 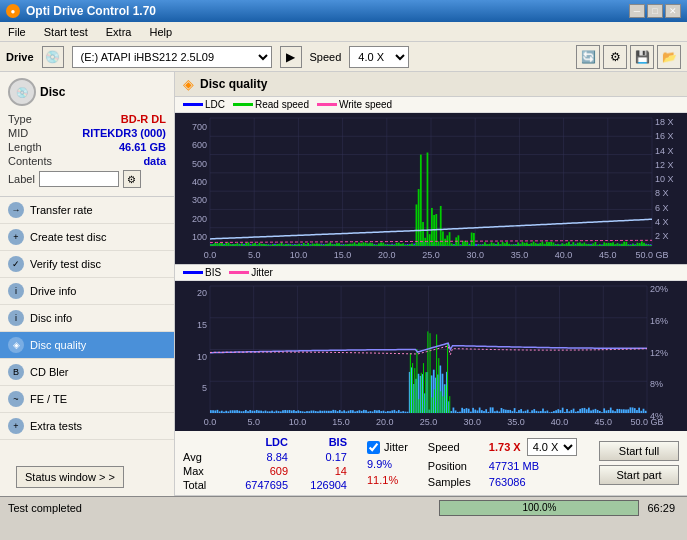 I want to click on disc-quality-header: ◈ Disc quality, so click(x=431, y=84).